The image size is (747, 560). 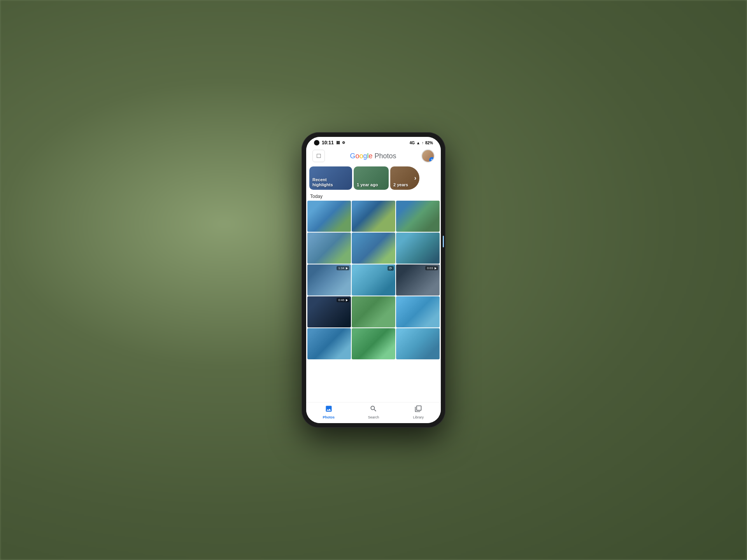 I want to click on google-letter-o1: o, so click(x=357, y=156).